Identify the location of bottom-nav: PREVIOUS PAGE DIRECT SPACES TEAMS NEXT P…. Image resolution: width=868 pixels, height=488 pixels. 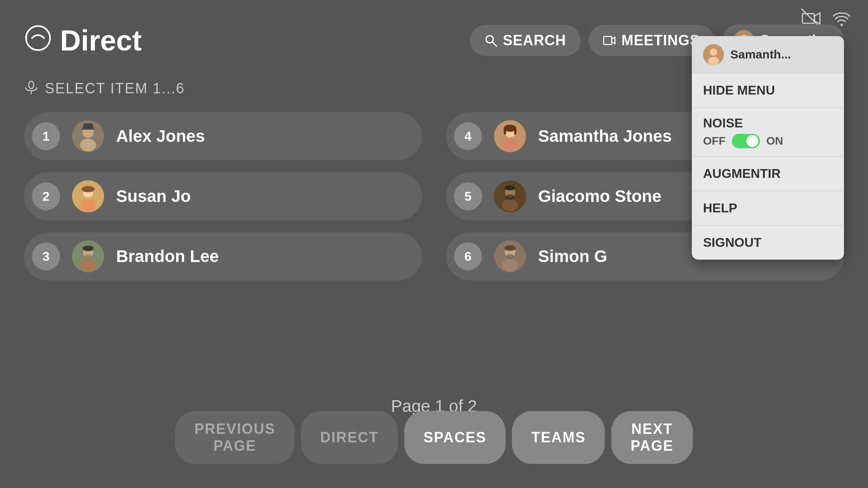
(434, 438).